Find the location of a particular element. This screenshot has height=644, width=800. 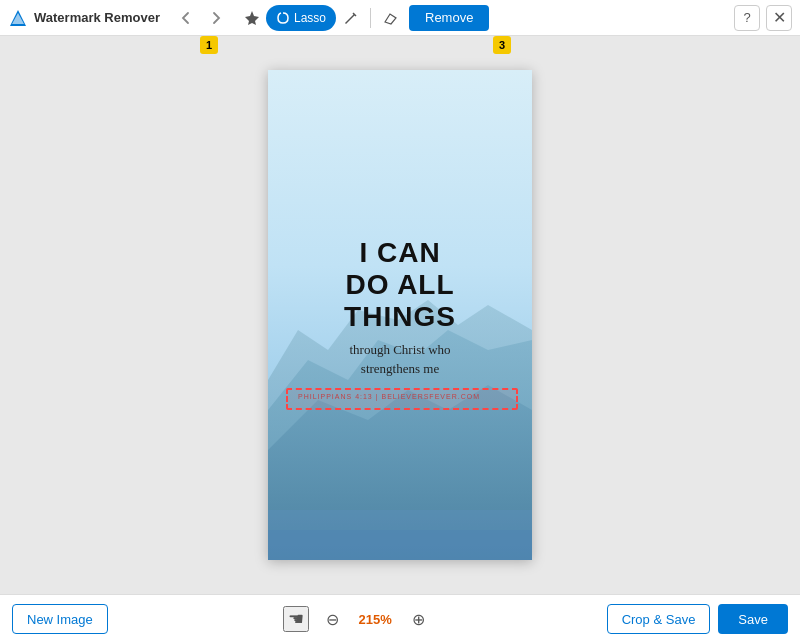

badge-1: 1 is located at coordinates (209, 45).